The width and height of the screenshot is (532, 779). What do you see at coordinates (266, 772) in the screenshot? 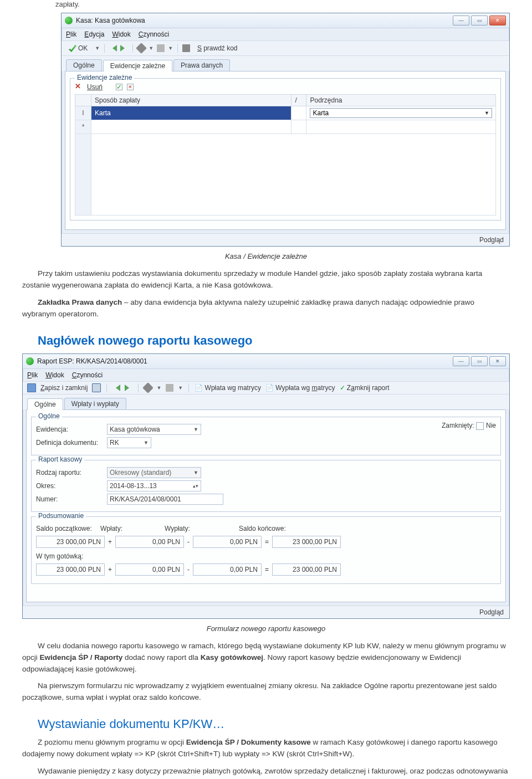
I see `paragraph: Wydawanie pieniędzy z kasy dotyczy przew…` at bounding box center [266, 772].